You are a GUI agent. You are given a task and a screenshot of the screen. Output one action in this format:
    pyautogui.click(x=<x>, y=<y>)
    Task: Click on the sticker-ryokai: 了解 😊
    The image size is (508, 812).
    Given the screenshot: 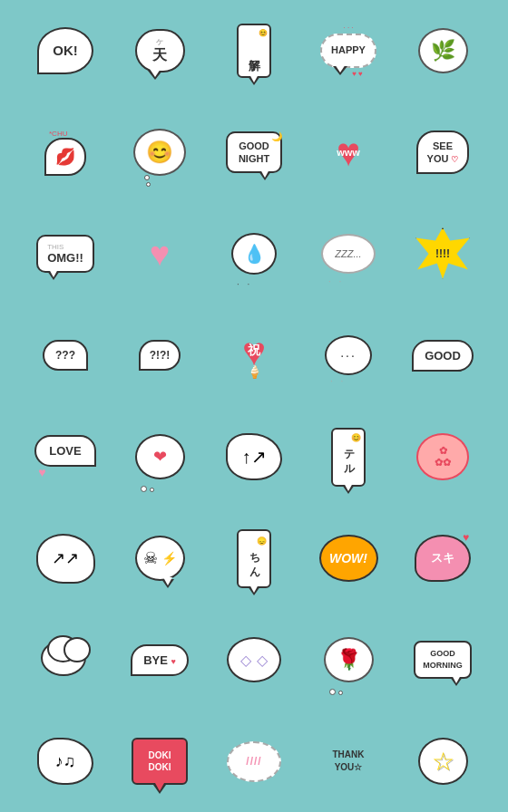 What is the action you would take?
    pyautogui.click(x=254, y=51)
    